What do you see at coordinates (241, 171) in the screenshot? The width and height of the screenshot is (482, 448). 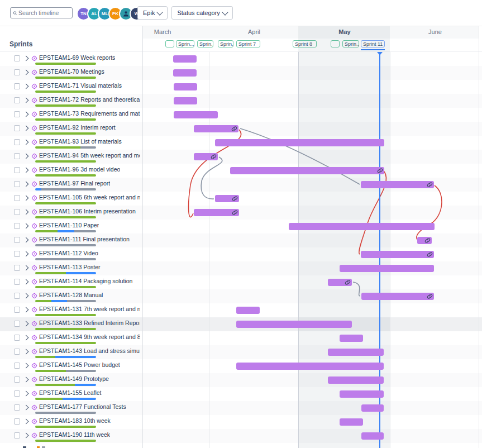 I see `timeline-row: EPSTEAM1-96 3d model video` at bounding box center [241, 171].